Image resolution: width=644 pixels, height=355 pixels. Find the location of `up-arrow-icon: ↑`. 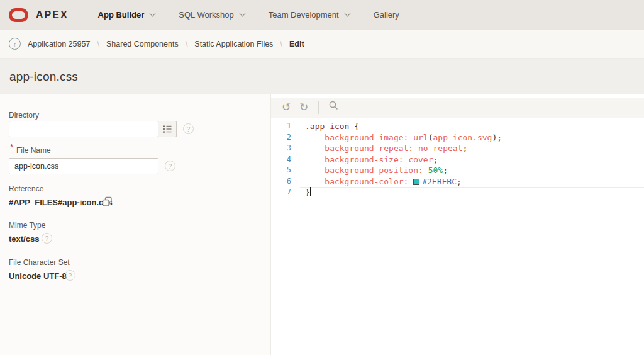

up-arrow-icon: ↑ is located at coordinates (15, 44).